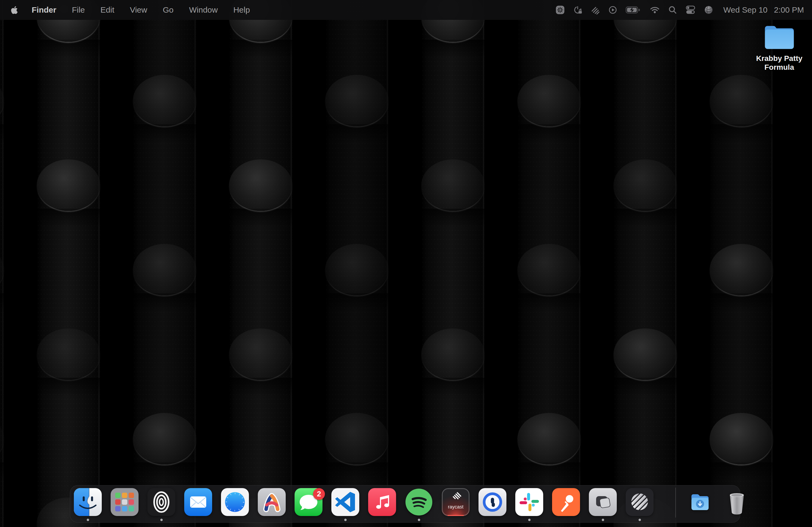 Image resolution: width=812 pixels, height=527 pixels. Describe the element at coordinates (161, 502) in the screenshot. I see `dock-item-rings` at that location.